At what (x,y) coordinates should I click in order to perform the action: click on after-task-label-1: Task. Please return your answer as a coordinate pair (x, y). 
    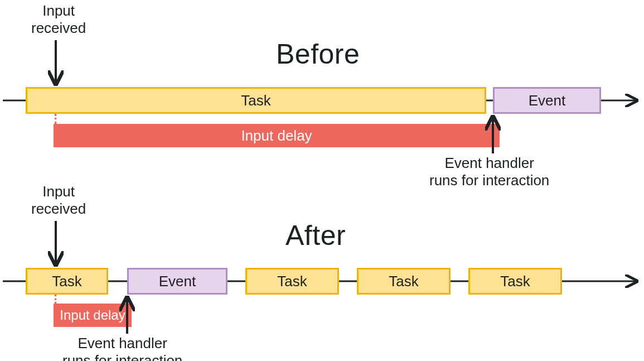
    Looking at the image, I should click on (67, 281).